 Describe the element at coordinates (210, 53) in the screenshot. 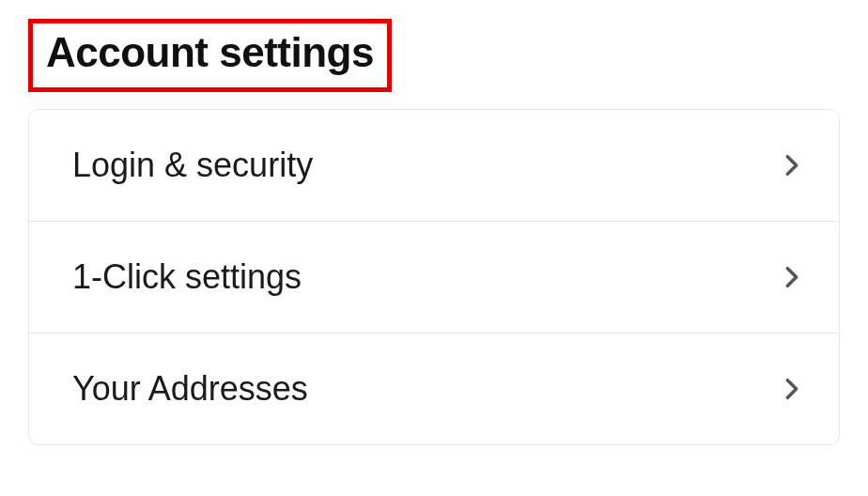

I see `section-title: Account settings` at that location.